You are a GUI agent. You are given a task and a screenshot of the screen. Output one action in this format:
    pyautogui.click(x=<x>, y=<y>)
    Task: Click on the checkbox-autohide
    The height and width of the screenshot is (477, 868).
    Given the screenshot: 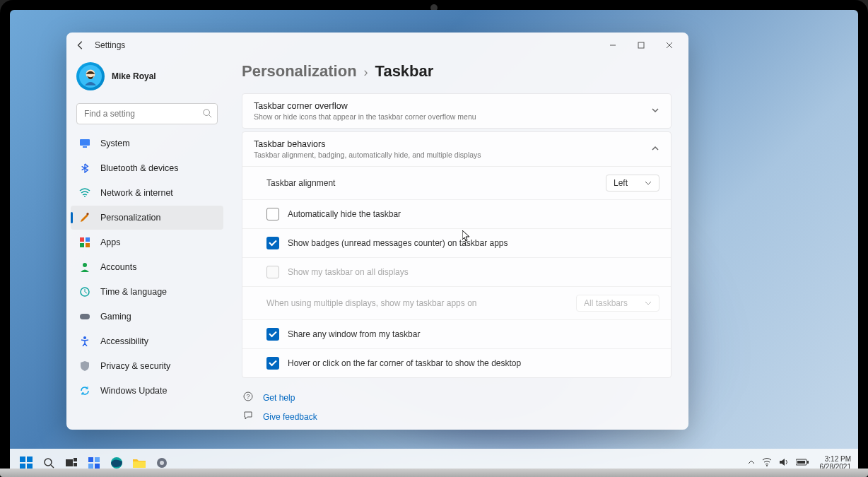 What is the action you would take?
    pyautogui.click(x=273, y=214)
    